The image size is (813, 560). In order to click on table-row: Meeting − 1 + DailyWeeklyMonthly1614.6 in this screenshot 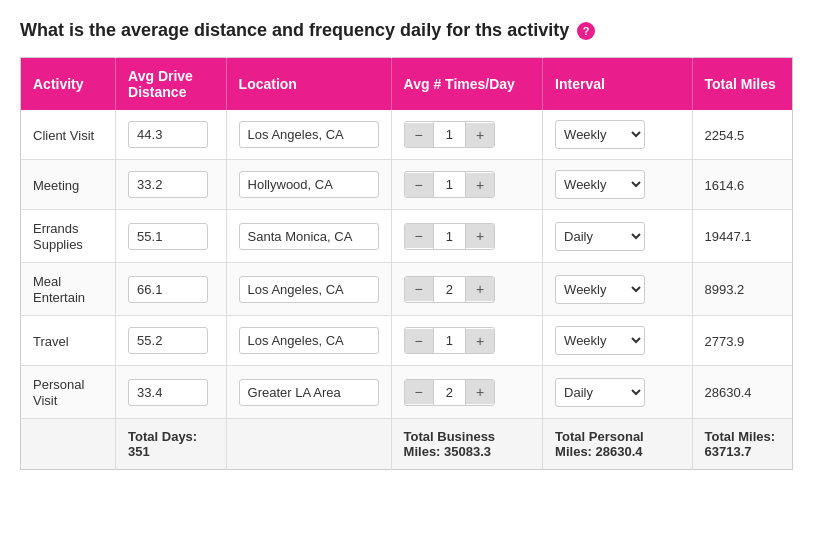, I will do `click(407, 185)`.